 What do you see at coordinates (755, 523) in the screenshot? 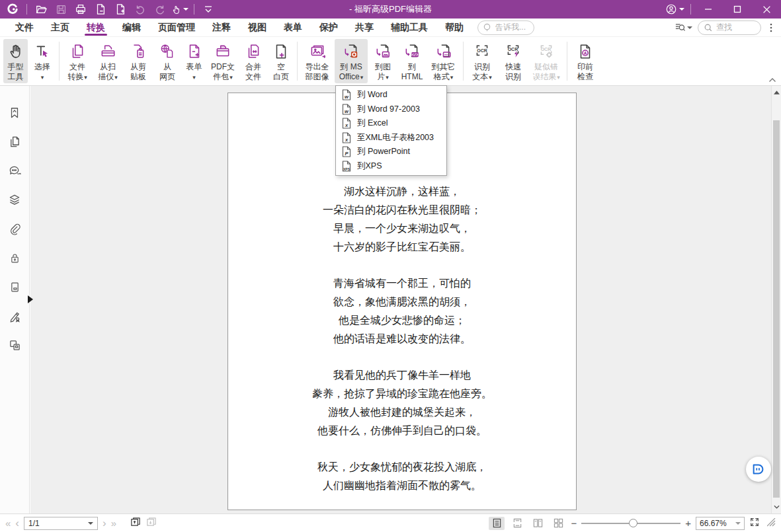
I see `fullscreen-button` at bounding box center [755, 523].